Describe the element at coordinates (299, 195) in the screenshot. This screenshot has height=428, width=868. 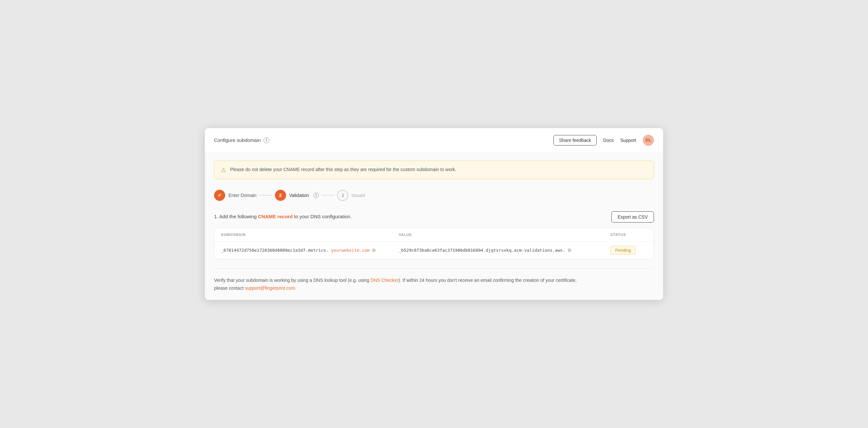
I see `step-2-label: Validation` at that location.